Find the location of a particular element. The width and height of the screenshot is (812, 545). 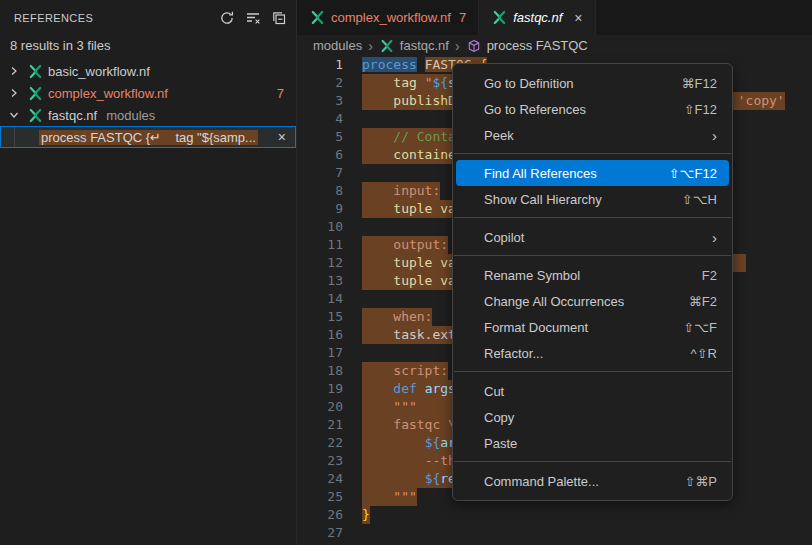

line-number: 10 is located at coordinates (320, 227).